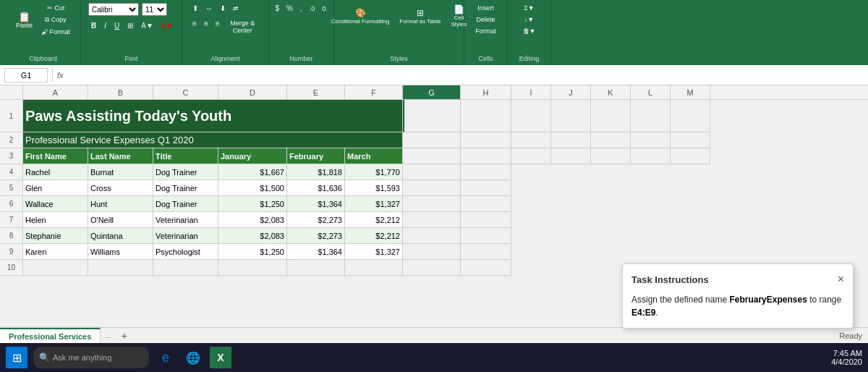 The width and height of the screenshot is (868, 372). What do you see at coordinates (56, 156) in the screenshot?
I see `cell-A3: First Name` at bounding box center [56, 156].